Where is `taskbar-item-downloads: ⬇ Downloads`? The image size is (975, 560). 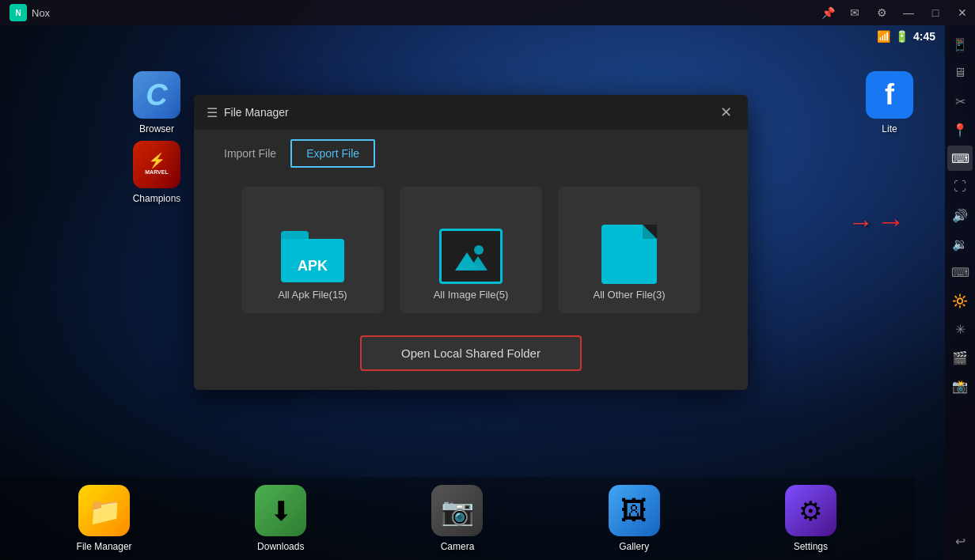 taskbar-item-downloads: ⬇ Downloads is located at coordinates (281, 519).